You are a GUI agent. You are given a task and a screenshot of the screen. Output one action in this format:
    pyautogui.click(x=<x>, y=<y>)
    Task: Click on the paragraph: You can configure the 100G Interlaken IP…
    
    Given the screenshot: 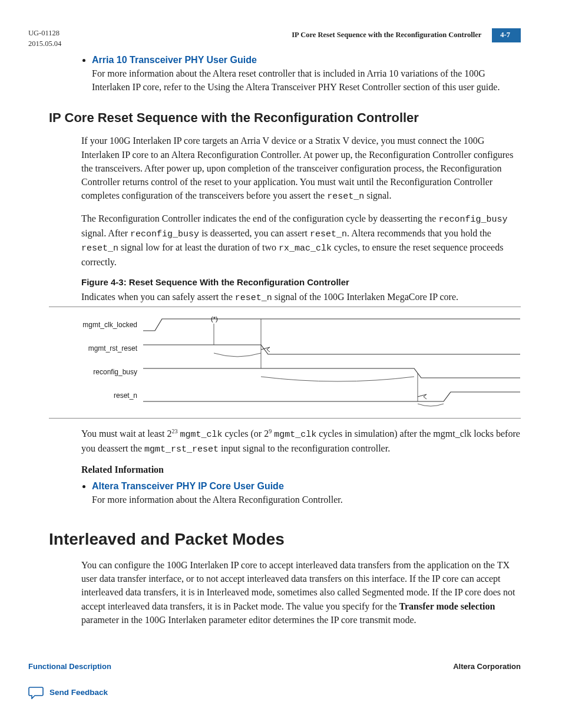 What is the action you would take?
    pyautogui.click(x=301, y=592)
    